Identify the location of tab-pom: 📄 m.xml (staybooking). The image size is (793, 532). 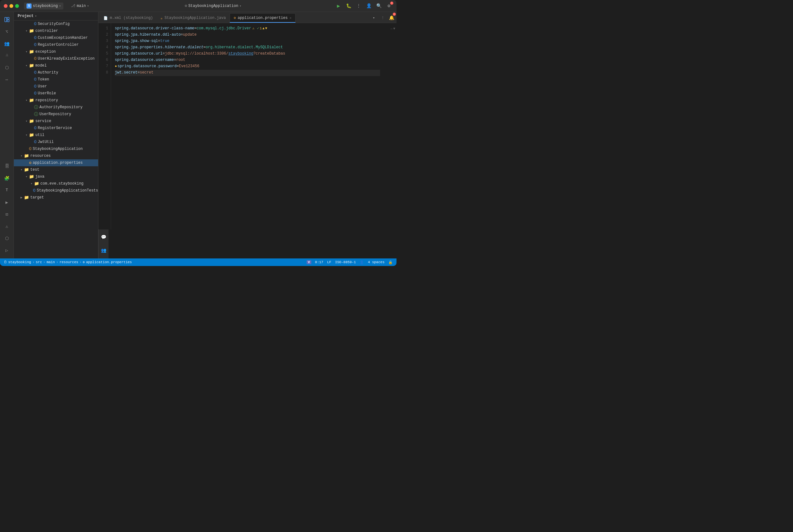
(128, 18).